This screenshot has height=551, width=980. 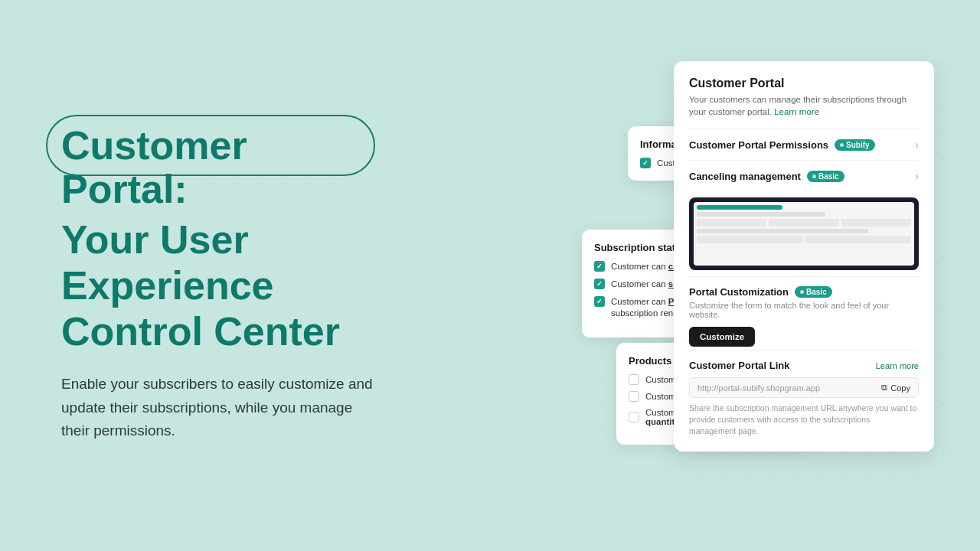 I want to click on preview-inner, so click(x=804, y=234).